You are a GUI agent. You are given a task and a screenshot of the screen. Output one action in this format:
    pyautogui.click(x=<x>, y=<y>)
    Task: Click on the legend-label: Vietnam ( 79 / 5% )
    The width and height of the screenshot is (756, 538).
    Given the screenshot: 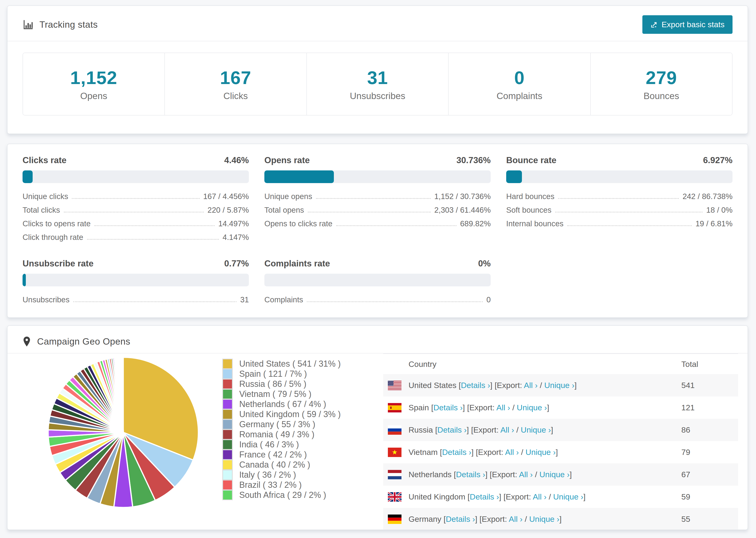 What is the action you would take?
    pyautogui.click(x=275, y=394)
    